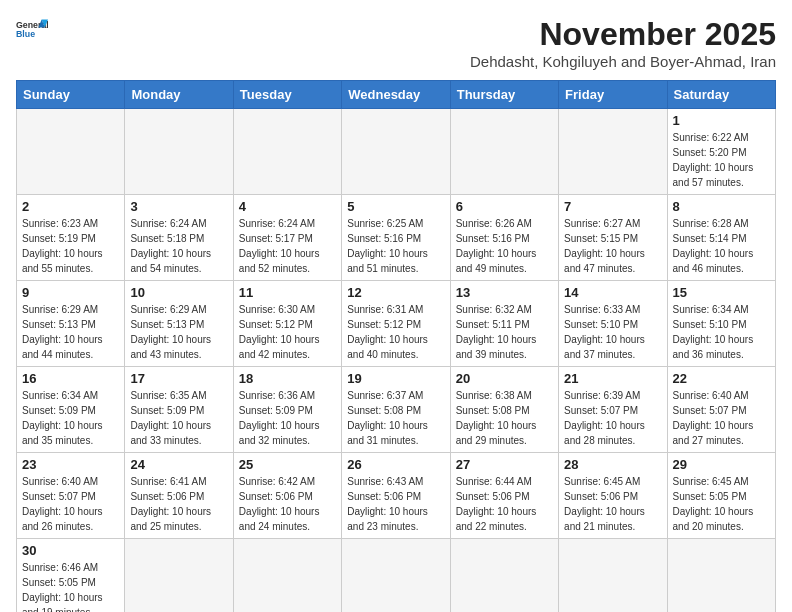 The image size is (792, 612). Describe the element at coordinates (32, 30) in the screenshot. I see `logo-icon: General Blue` at that location.